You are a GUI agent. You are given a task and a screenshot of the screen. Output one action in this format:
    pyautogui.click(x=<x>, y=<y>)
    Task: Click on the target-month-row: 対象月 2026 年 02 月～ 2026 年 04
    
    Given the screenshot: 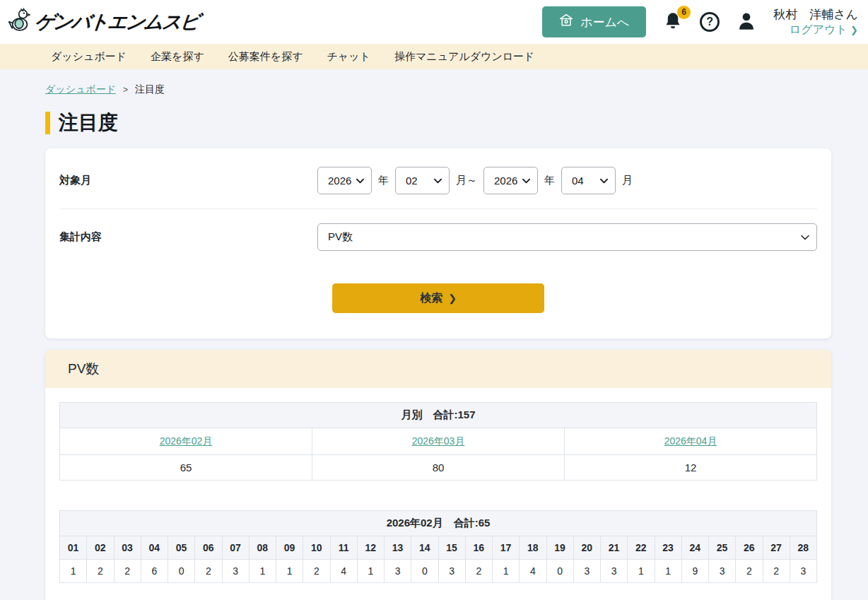 What is the action you would take?
    pyautogui.click(x=438, y=181)
    